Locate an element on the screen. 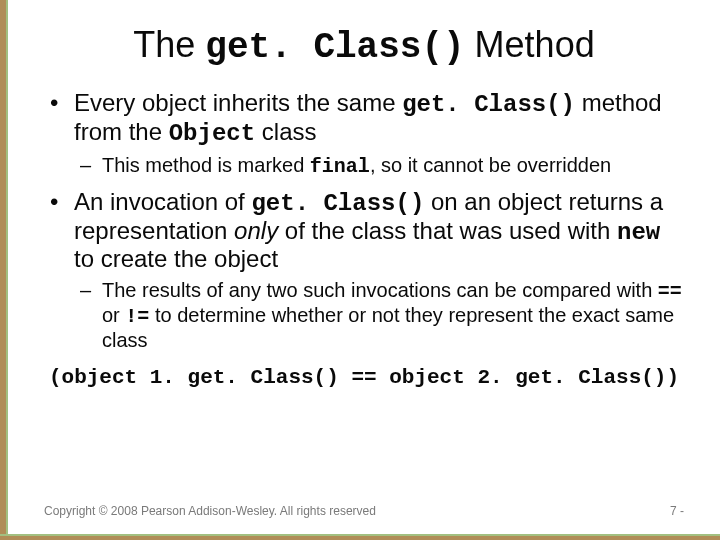 This screenshot has height=540, width=720. text: or is located at coordinates (114, 315).